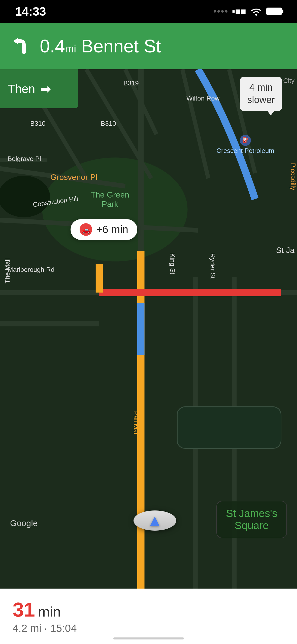  I want to click on nav-distance: 0.4mi, so click(58, 46).